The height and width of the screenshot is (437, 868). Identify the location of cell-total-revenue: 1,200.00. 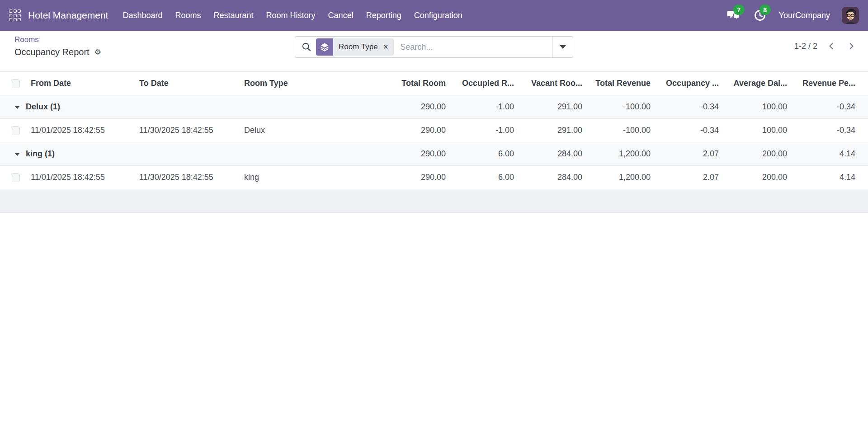
(620, 178).